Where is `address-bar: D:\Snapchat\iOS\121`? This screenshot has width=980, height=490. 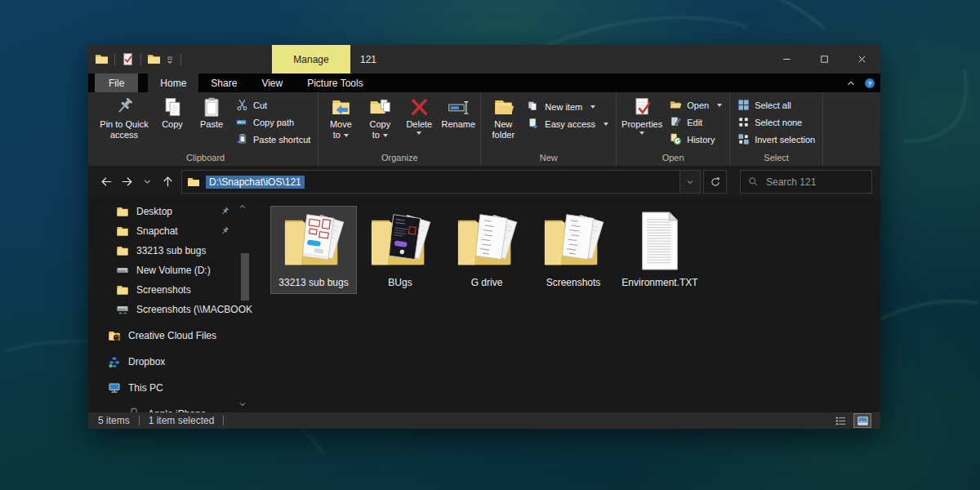 address-bar: D:\Snapchat\iOS\121 is located at coordinates (431, 181).